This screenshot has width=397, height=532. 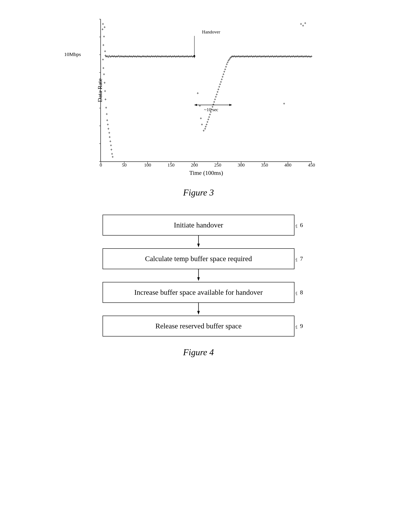 What do you see at coordinates (297, 225) in the screenshot?
I see `squiggle-1: ⍷` at bounding box center [297, 225].